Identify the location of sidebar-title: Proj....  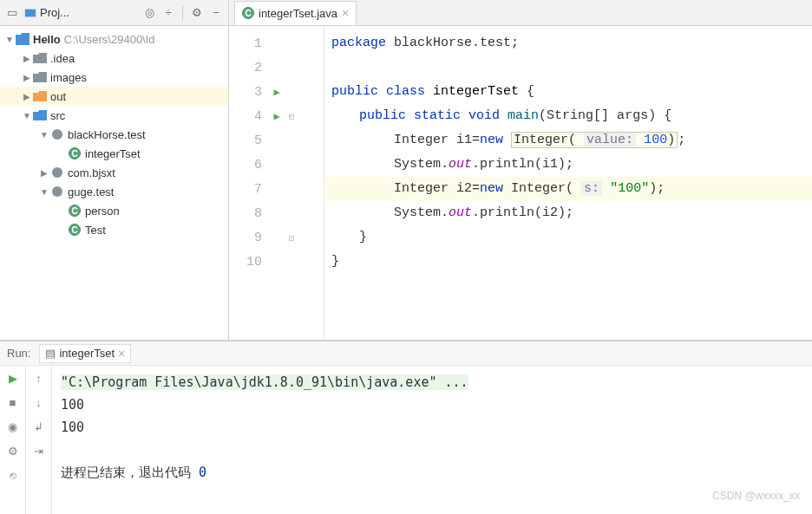
(47, 12).